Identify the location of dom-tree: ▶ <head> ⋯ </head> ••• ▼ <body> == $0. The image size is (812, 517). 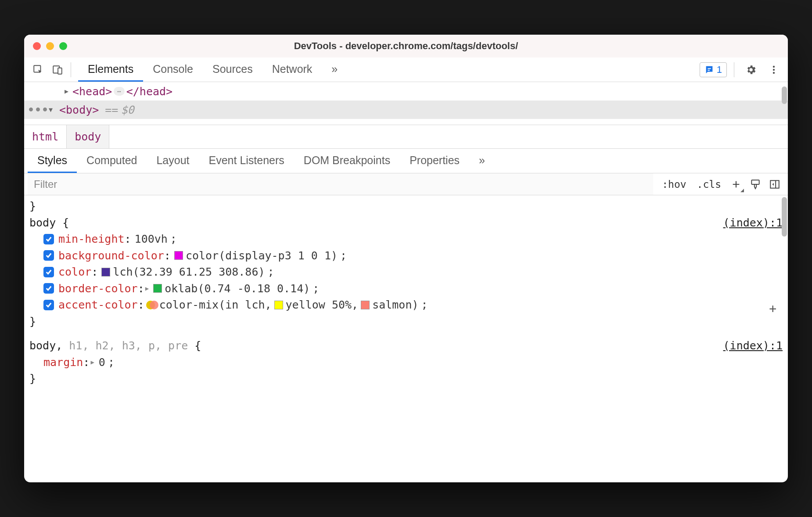
(406, 104).